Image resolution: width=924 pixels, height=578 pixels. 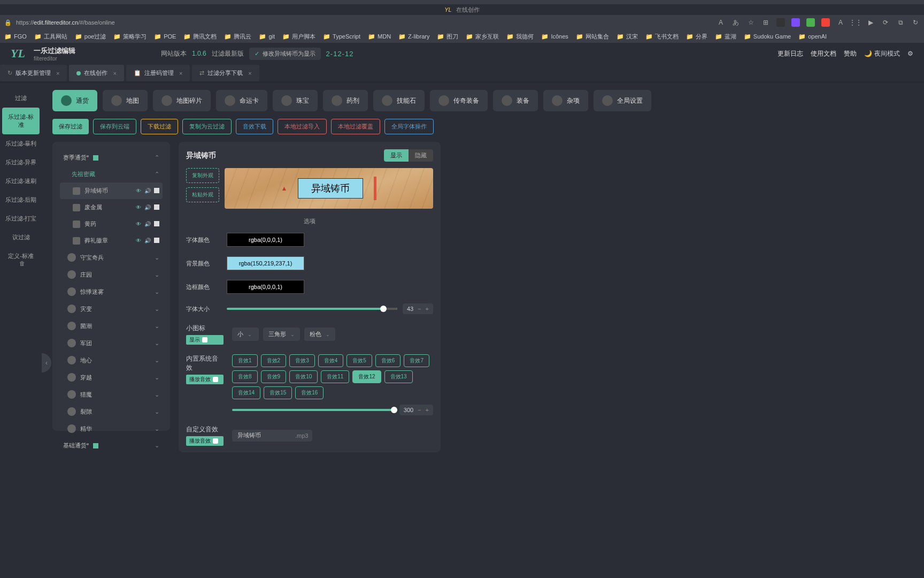 I want to click on ext-icon-7: ▶, so click(x=871, y=22).